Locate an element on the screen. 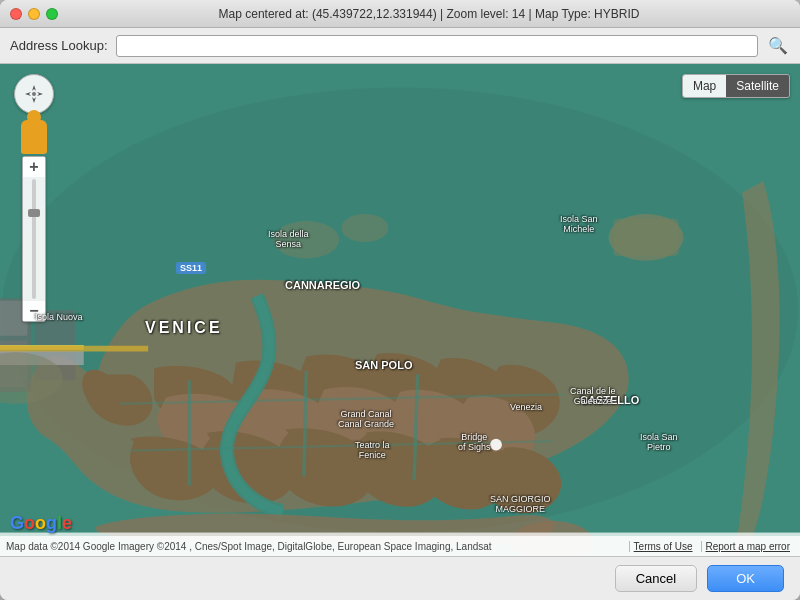  maximize-button is located at coordinates (52, 14).